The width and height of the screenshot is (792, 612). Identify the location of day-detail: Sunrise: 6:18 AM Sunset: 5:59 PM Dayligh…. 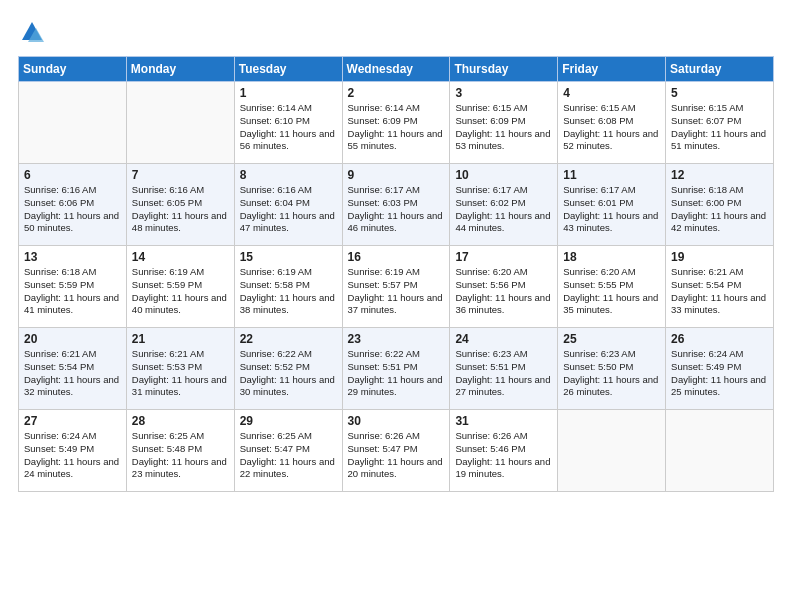
(72, 292).